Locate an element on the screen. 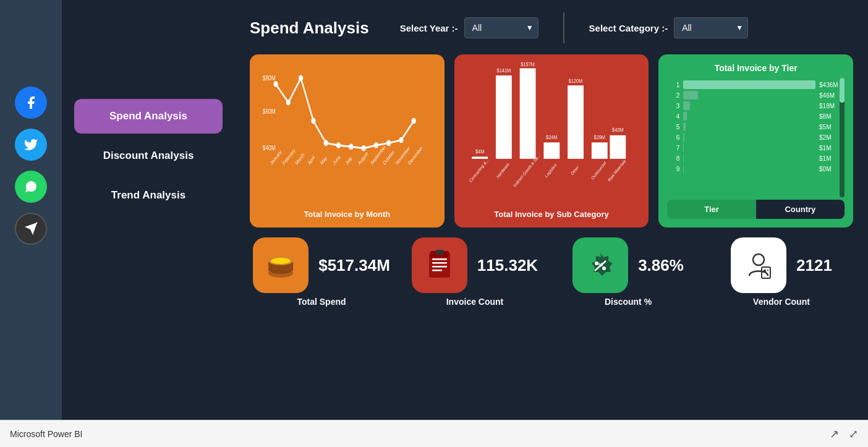  subcategory-chart-title: Total Invoice by Sub Category is located at coordinates (551, 213).